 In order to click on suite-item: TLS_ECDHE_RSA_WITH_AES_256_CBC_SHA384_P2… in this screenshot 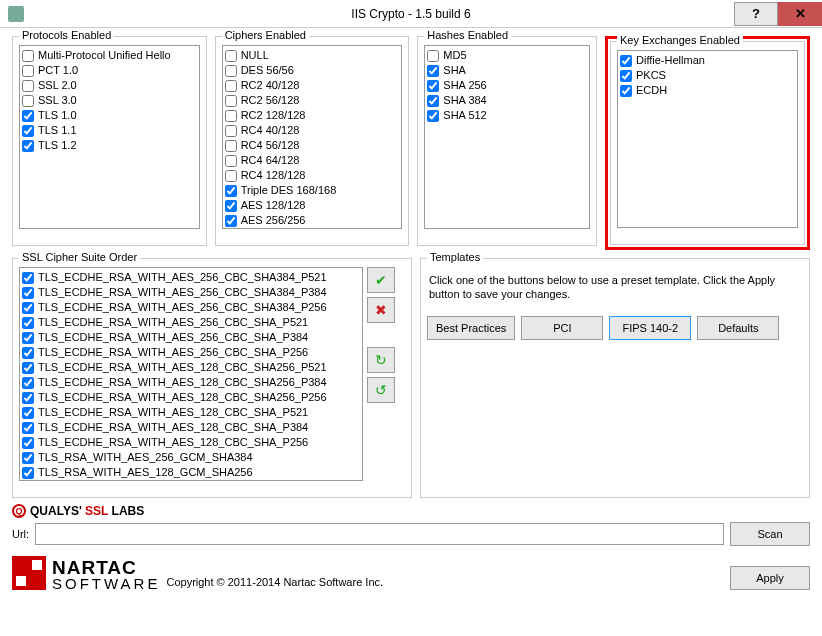, I will do `click(191, 308)`.